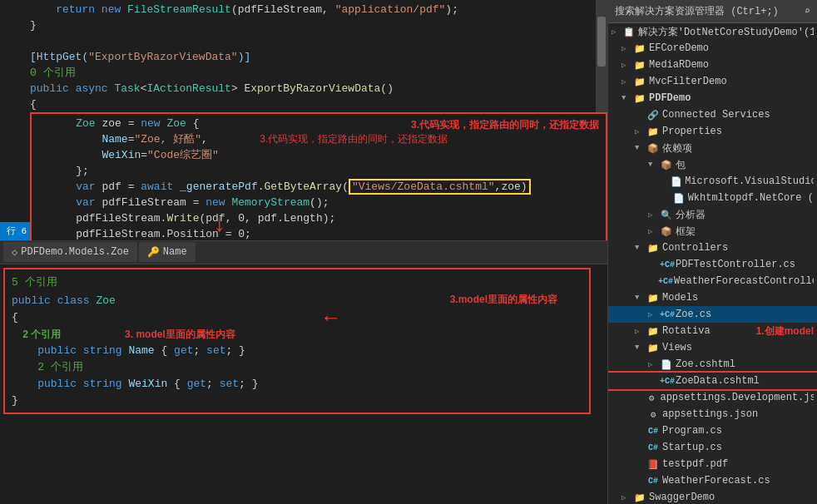 The width and height of the screenshot is (817, 504). What do you see at coordinates (153, 253) in the screenshot?
I see `tab-key-icon: 🔑` at bounding box center [153, 253].